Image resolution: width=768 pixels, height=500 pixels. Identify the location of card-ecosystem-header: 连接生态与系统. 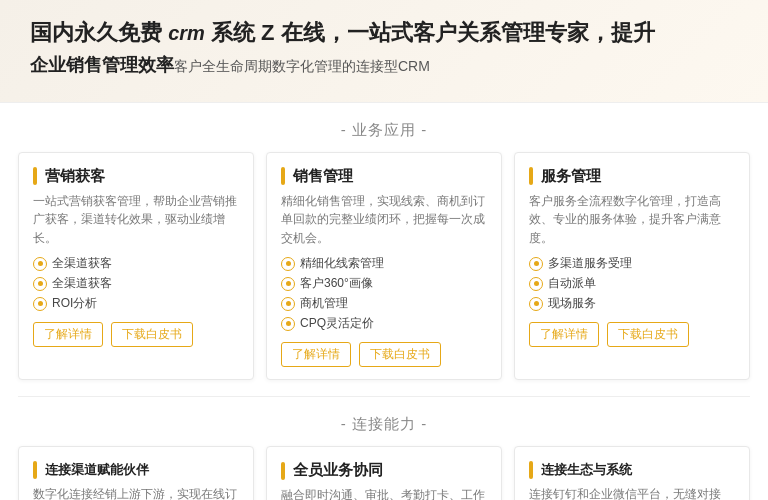
(632, 470).